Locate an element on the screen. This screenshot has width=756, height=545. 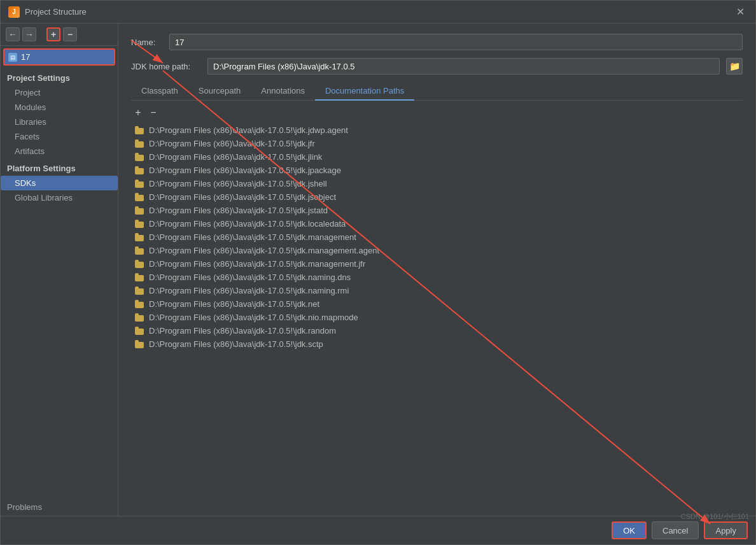
project-settings-header: Project Settings is located at coordinates (59, 76).